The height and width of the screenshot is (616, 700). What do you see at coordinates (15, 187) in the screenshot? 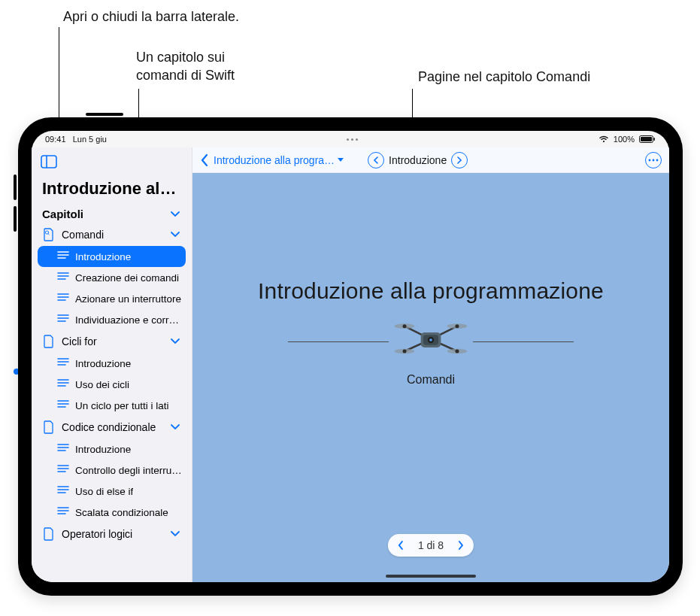
I see `ipad-volume-up` at bounding box center [15, 187].